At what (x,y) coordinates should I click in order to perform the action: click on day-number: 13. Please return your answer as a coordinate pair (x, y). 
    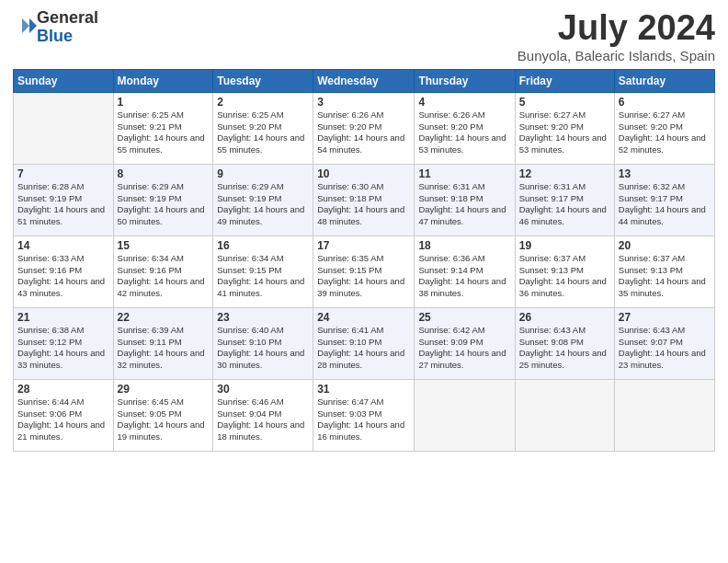
    Looking at the image, I should click on (665, 174).